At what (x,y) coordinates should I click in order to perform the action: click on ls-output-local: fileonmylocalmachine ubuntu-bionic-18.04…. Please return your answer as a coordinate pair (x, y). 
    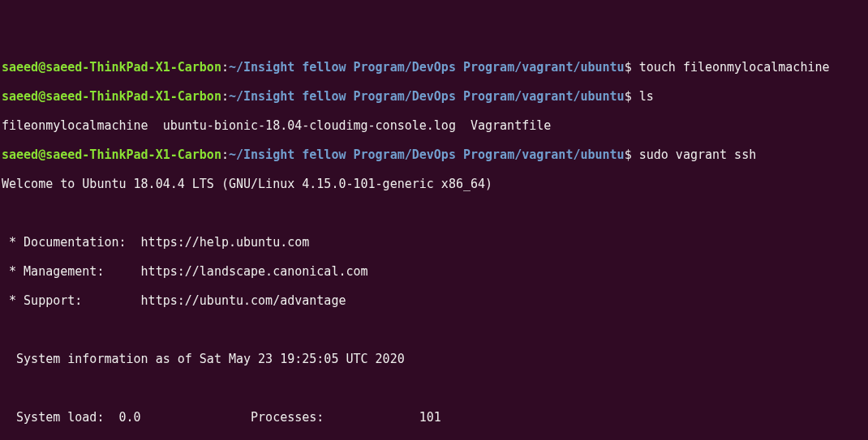
    Looking at the image, I should click on (434, 126).